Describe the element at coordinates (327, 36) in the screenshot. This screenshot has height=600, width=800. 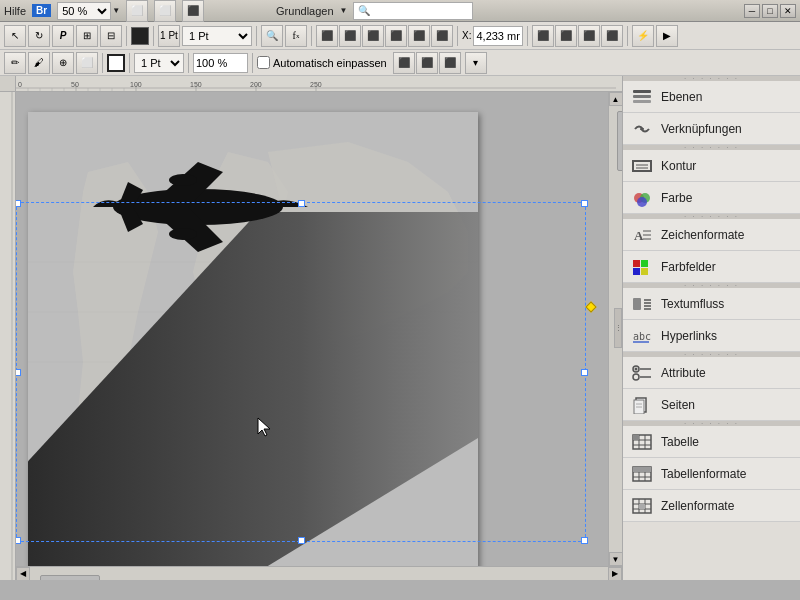
I see `align-left: ⬛` at that location.